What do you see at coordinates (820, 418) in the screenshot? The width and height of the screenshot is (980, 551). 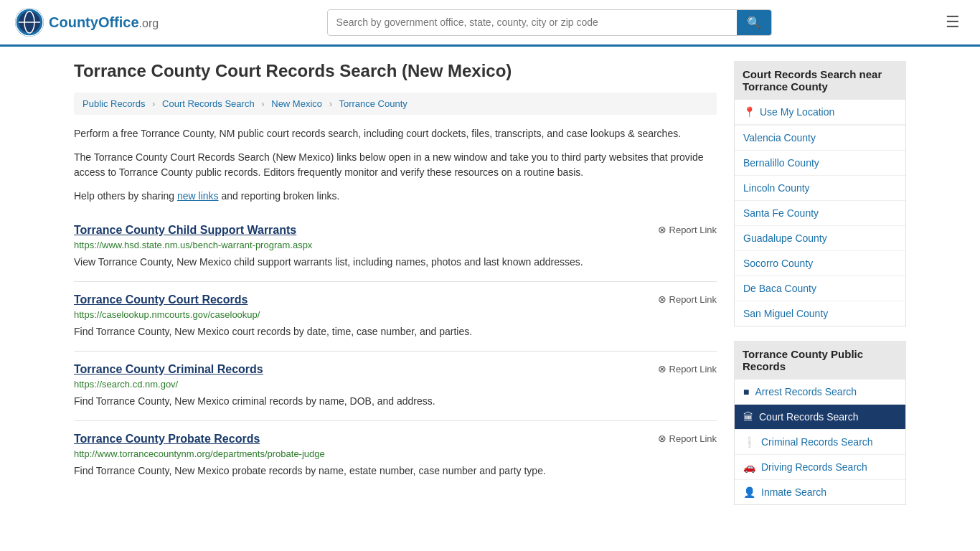 I see `sidebar-item-court: 🏛 Court Records Search` at bounding box center [820, 418].